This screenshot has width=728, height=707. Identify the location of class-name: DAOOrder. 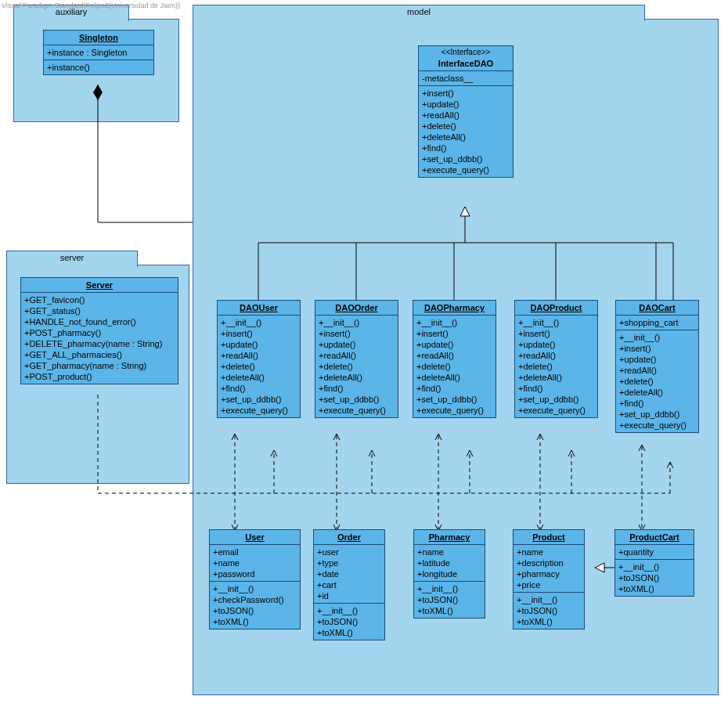
(357, 308).